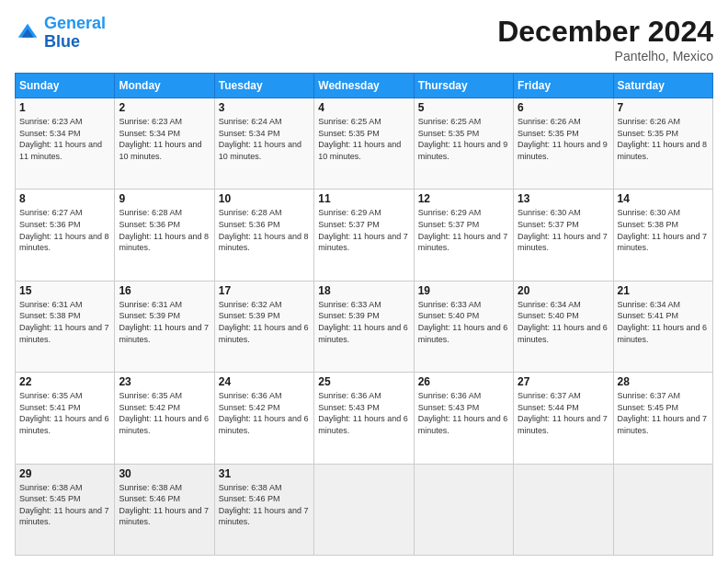  What do you see at coordinates (563, 418) in the screenshot?
I see `day-27: 27 Sunrise: 6:37 AMSunset: 5:44 PMDaylig…` at bounding box center [563, 418].